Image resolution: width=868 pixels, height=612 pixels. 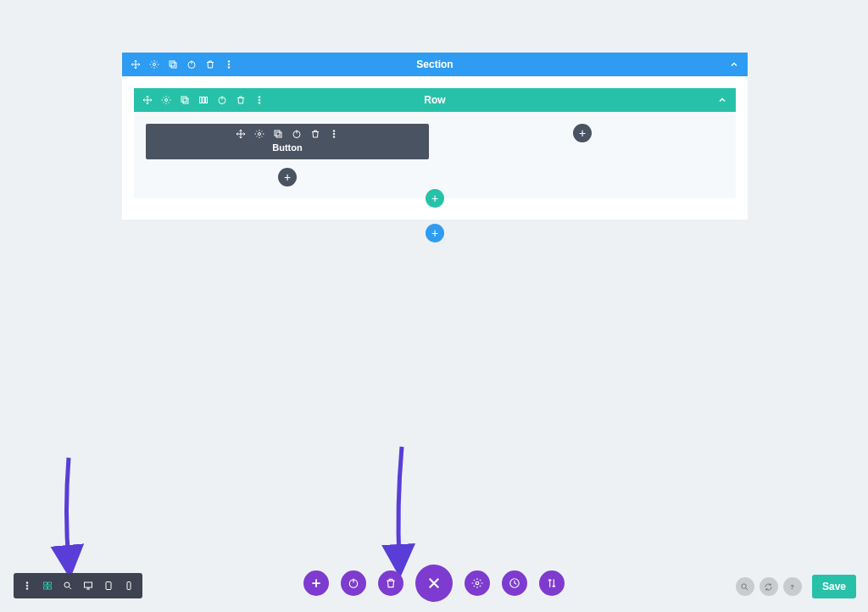 I want to click on wireframe-view-icon, so click(x=47, y=586).